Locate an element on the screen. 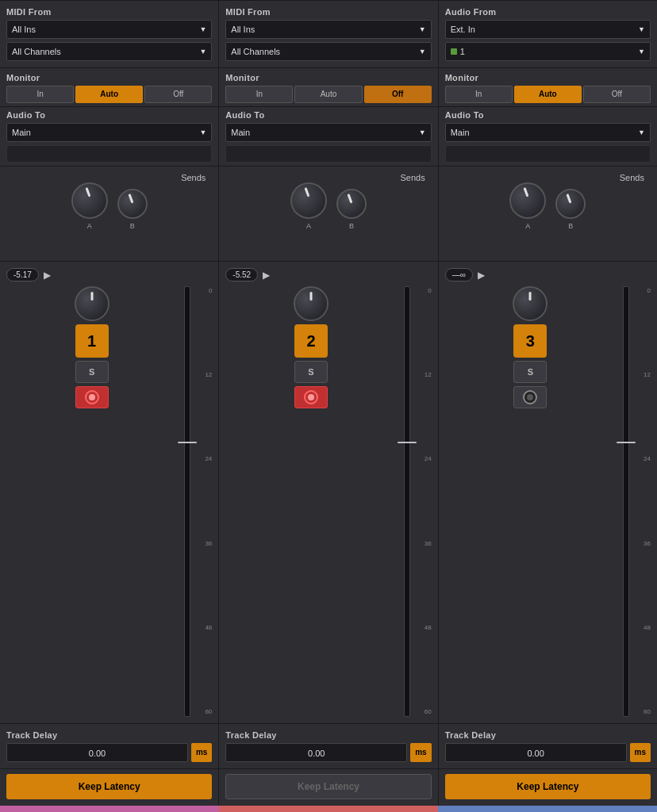  arm-icon is located at coordinates (92, 397).